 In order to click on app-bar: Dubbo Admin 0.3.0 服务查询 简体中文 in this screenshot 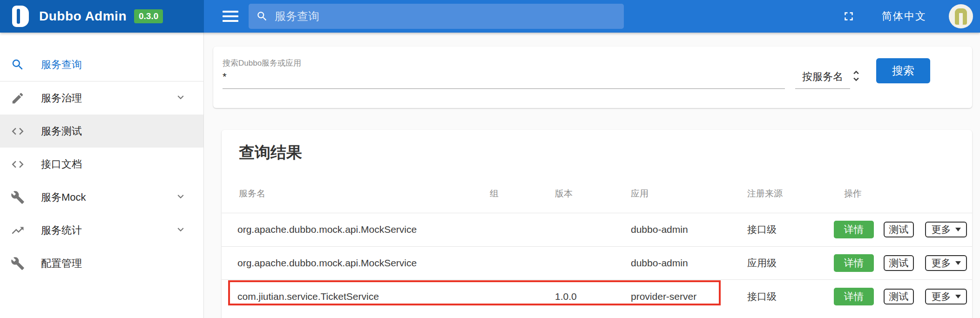, I will do `click(490, 16)`.